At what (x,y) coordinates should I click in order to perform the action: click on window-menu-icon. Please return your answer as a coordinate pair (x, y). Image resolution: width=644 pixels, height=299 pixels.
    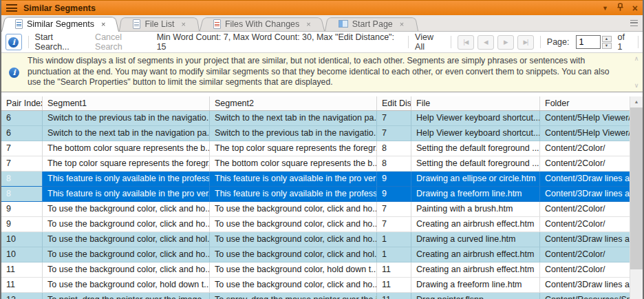
    Looking at the image, I should click on (12, 8).